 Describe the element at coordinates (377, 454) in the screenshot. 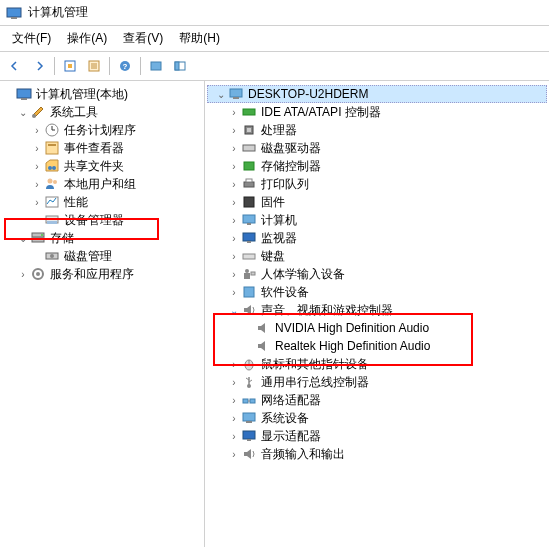

I see `device-audio-io: ›音频输入和输出` at that location.